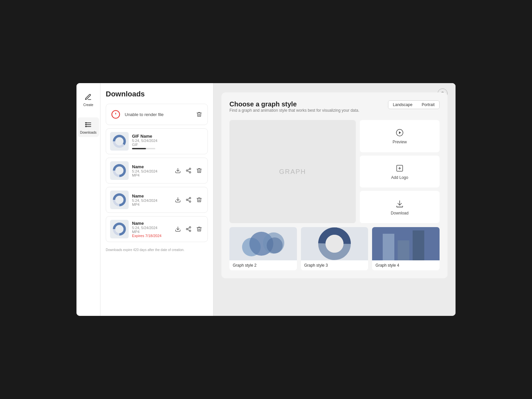 Image resolution: width=532 pixels, height=399 pixels. I want to click on mp4-3-meta: 5:24, 5/24/2024, so click(151, 228).